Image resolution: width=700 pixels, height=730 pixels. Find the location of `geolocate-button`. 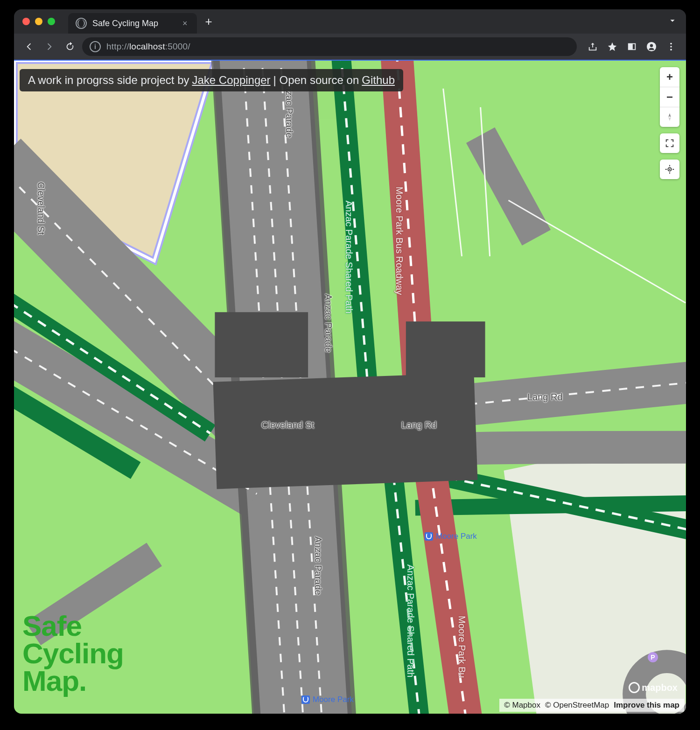

geolocate-button is located at coordinates (670, 169).